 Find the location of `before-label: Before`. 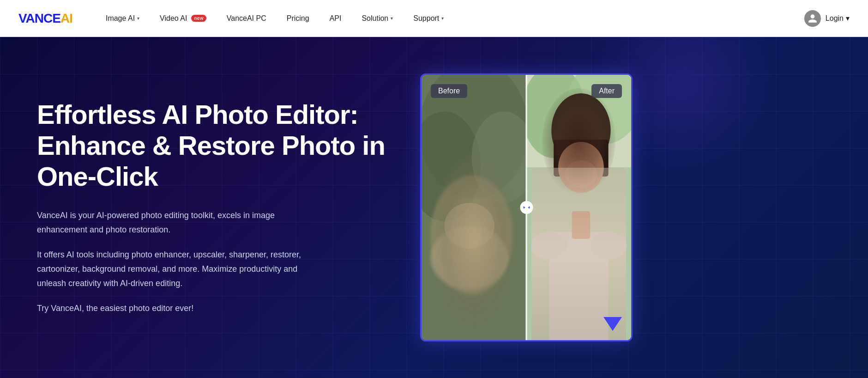

before-label: Before is located at coordinates (449, 91).